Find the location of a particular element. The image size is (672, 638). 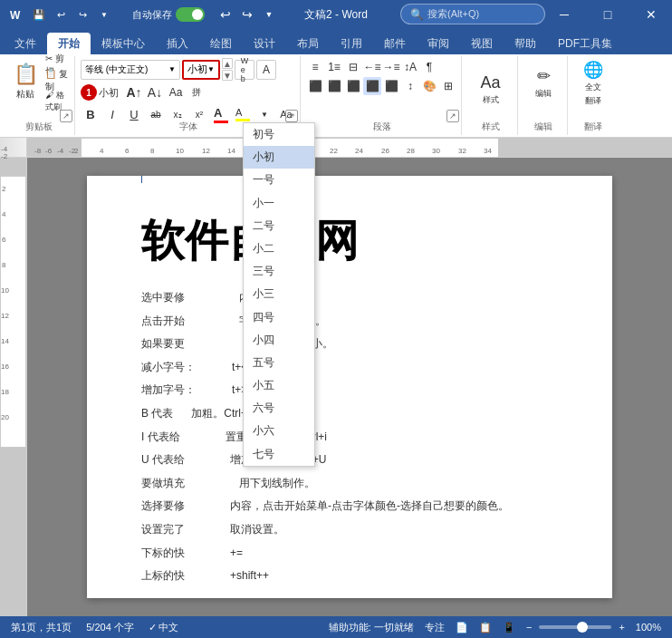

size-liuhao: 六号 is located at coordinates (279, 408).